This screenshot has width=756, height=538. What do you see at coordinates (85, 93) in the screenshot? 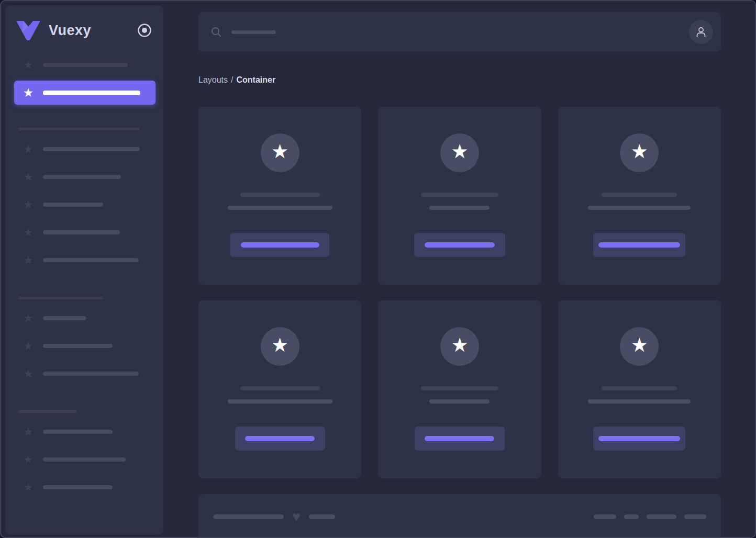
I see `sidebar-item-active: ★` at bounding box center [85, 93].